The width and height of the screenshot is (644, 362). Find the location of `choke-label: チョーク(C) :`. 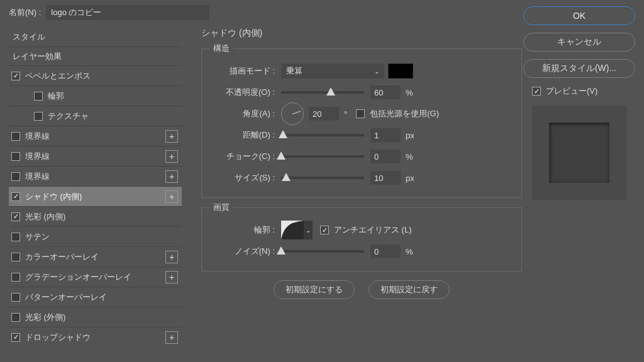

choke-label: チョーク(C) : is located at coordinates (245, 156).